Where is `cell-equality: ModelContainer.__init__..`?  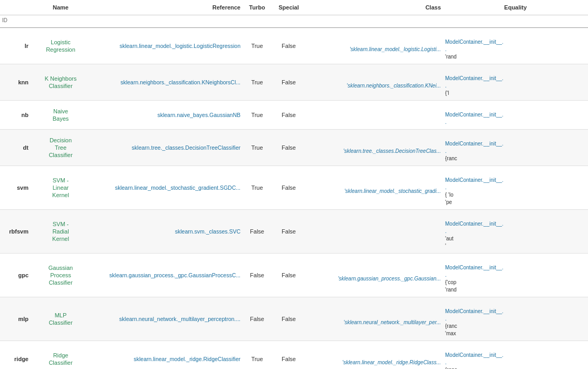 cell-equality: ModelContainer.__init__.. is located at coordinates (516, 115).